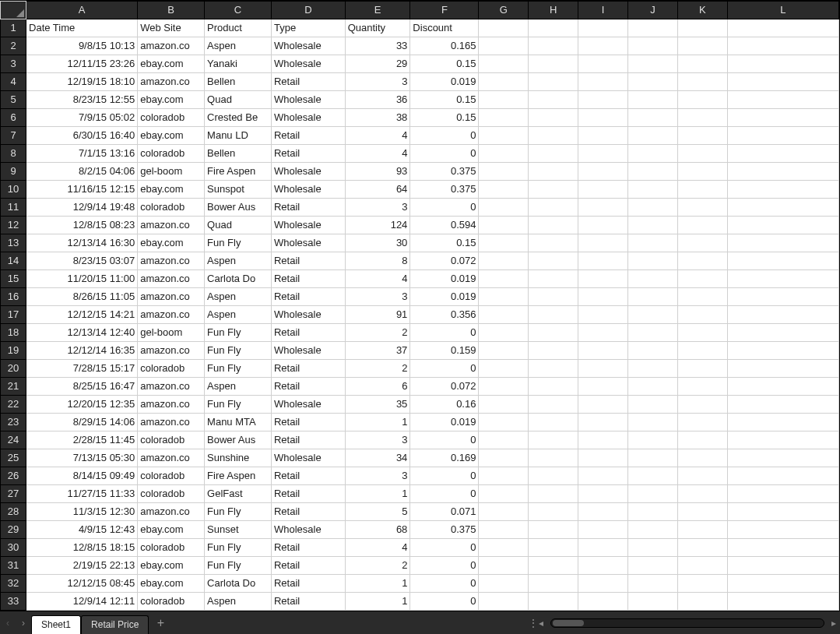 The height and width of the screenshot is (634, 840). What do you see at coordinates (238, 11) in the screenshot?
I see `column-header-C: C` at bounding box center [238, 11].